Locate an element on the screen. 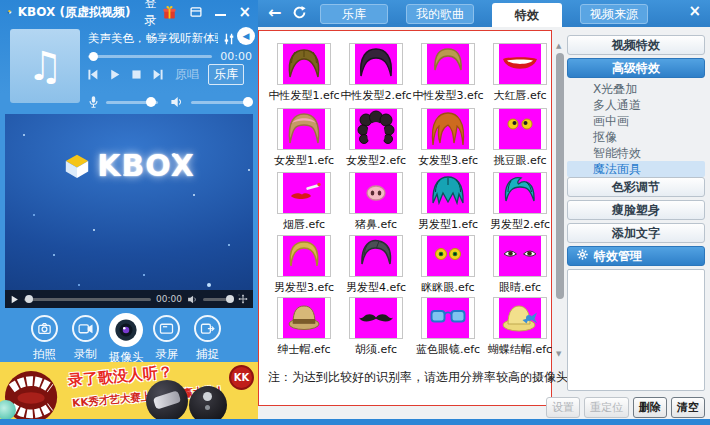 The width and height of the screenshot is (710, 425). effect-label: 女发型1.efc is located at coordinates (304, 160).